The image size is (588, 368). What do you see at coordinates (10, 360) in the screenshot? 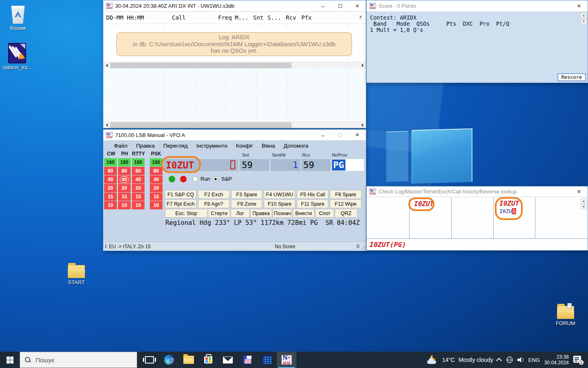
I see `start-button` at bounding box center [10, 360].